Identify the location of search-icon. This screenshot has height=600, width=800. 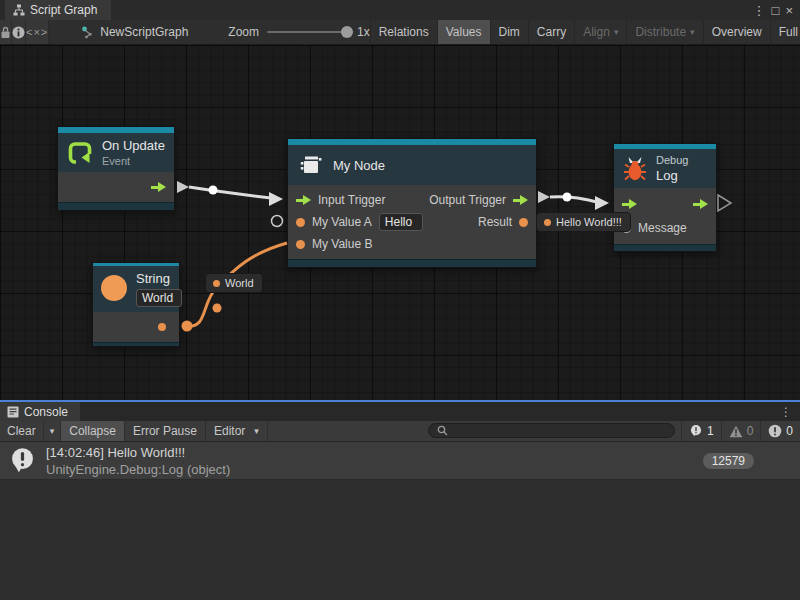
(442, 430).